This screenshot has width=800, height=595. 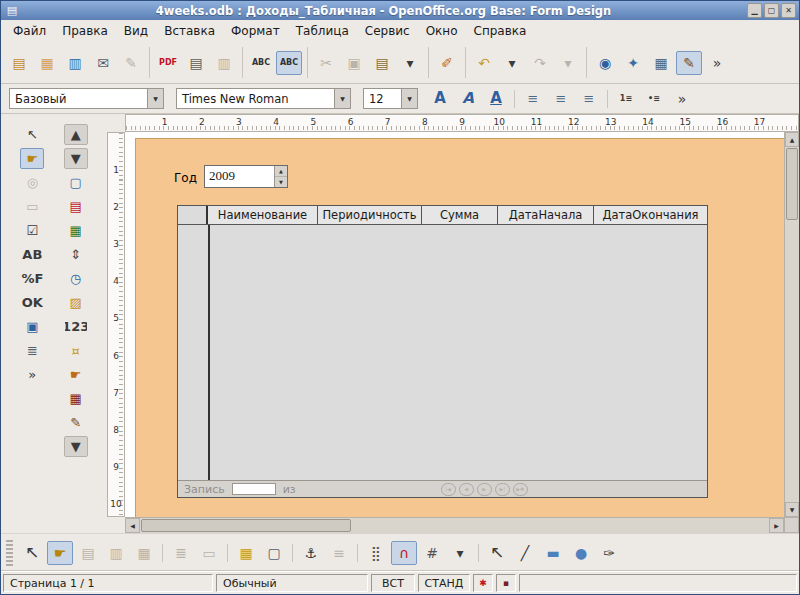 I want to click on navigator-icon: ✦, so click(x=633, y=63).